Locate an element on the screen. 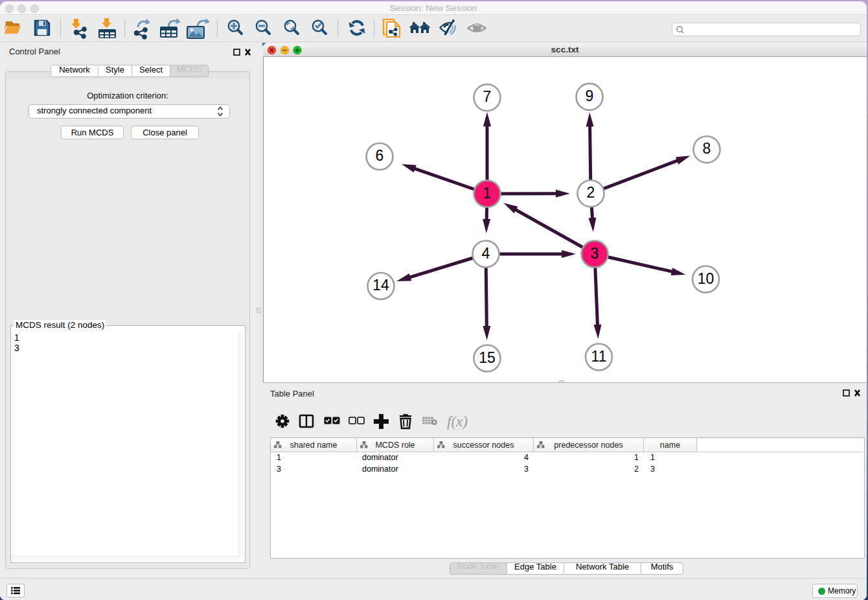 The height and width of the screenshot is (600, 868). svg-text: 10 is located at coordinates (706, 279).